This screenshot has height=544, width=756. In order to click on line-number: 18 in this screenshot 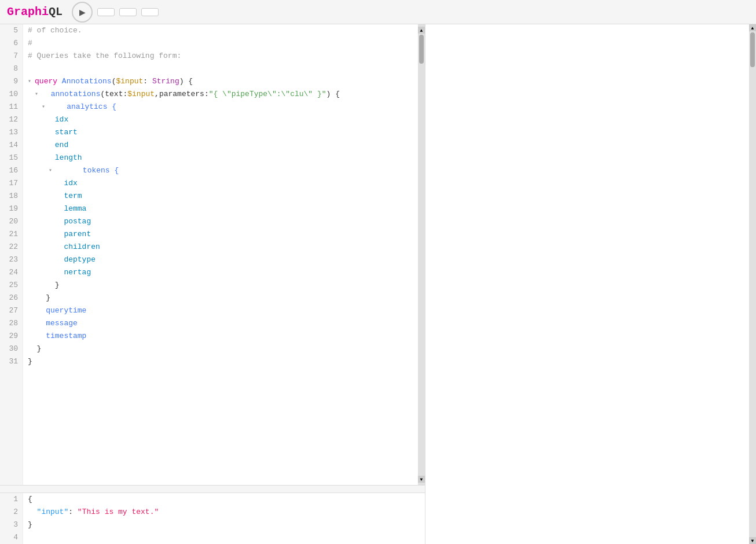, I will do `click(12, 196)`.